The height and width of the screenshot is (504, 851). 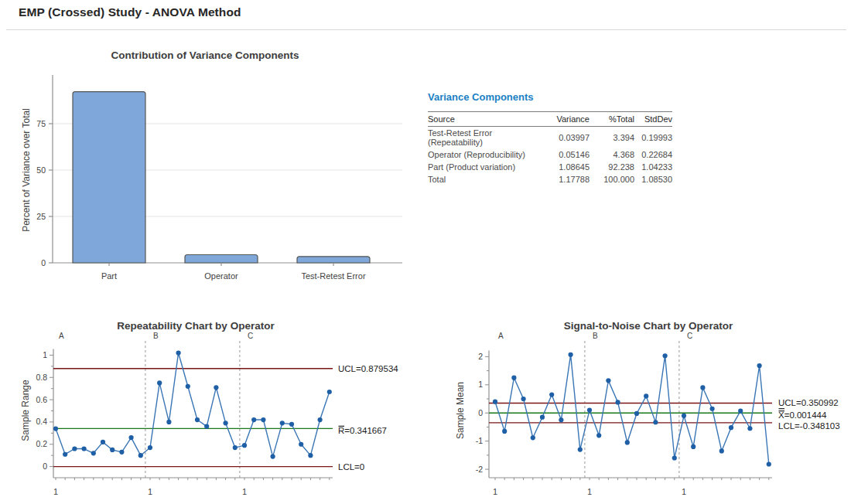 What do you see at coordinates (568, 119) in the screenshot?
I see `column-header: Variance` at bounding box center [568, 119].